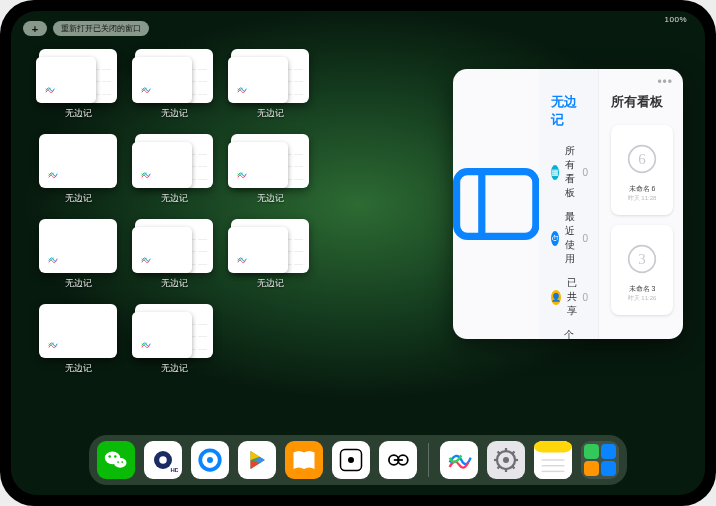 The height and width of the screenshot is (506, 716). What do you see at coordinates (570, 297) in the screenshot?
I see `category-row: 👤已共享0` at bounding box center [570, 297].